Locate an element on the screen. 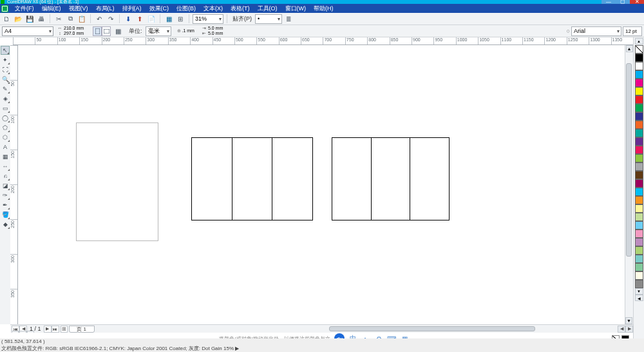 The width and height of the screenshot is (644, 352). options-icon: ≣ is located at coordinates (289, 19).